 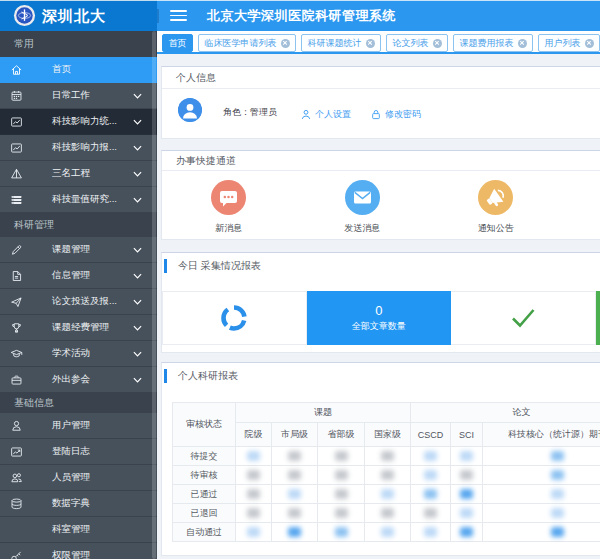 I want to click on sidebar-item-label: 人员管理, so click(x=71, y=478).